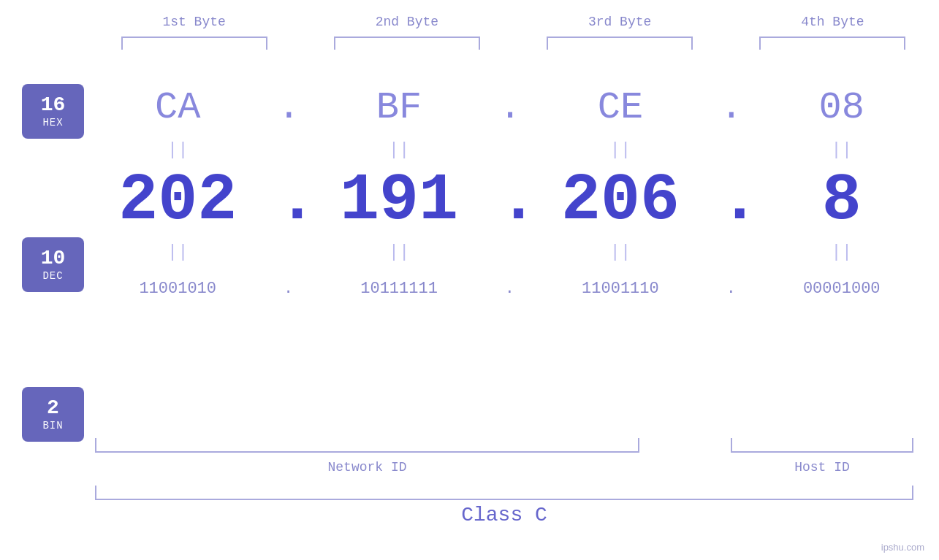  What do you see at coordinates (53, 408) in the screenshot?
I see `bin-base-number: 2` at bounding box center [53, 408].